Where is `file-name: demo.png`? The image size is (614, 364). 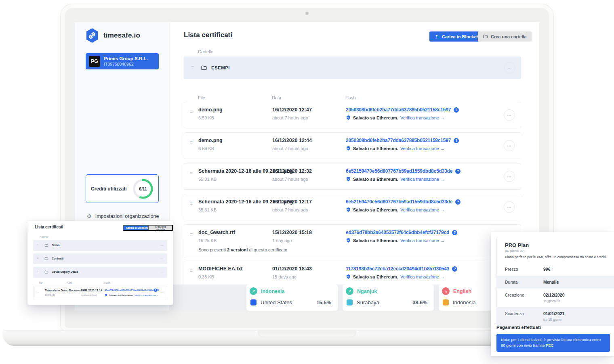 file-name: demo.png is located at coordinates (210, 110).